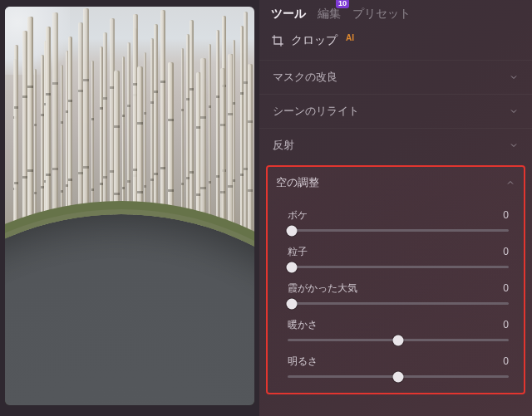 The width and height of the screenshot is (532, 416). Describe the element at coordinates (298, 216) in the screenshot. I see `slider-bokeh-label: ボケ` at that location.